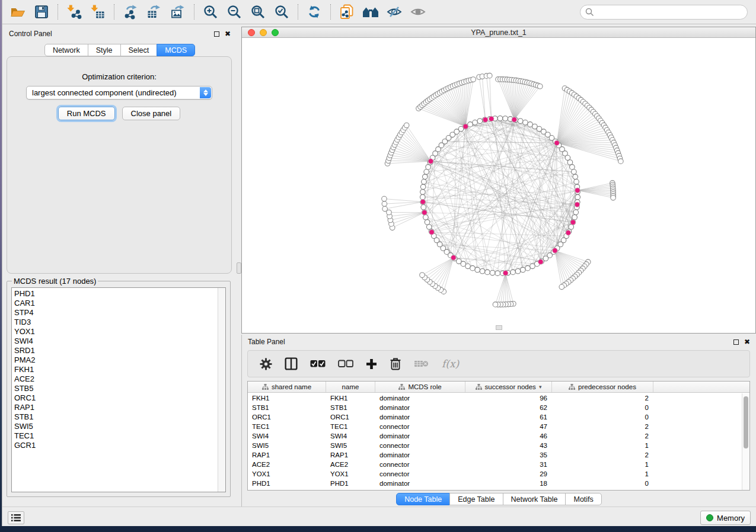 The width and height of the screenshot is (756, 532). Describe the element at coordinates (258, 12) in the screenshot. I see `zoom-fit-button` at that location.